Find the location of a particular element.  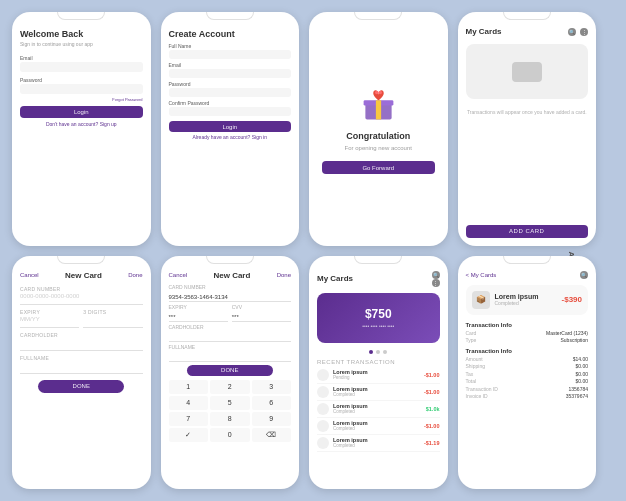

trans-info-3: Lorem ipsum Completed is located at coordinates (380, 408).